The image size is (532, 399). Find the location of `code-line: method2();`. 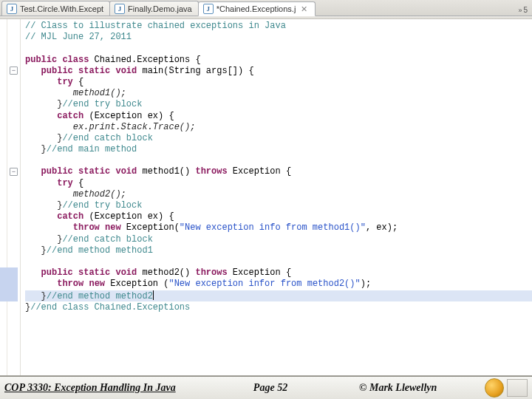

code-line: method2(); is located at coordinates (279, 195).